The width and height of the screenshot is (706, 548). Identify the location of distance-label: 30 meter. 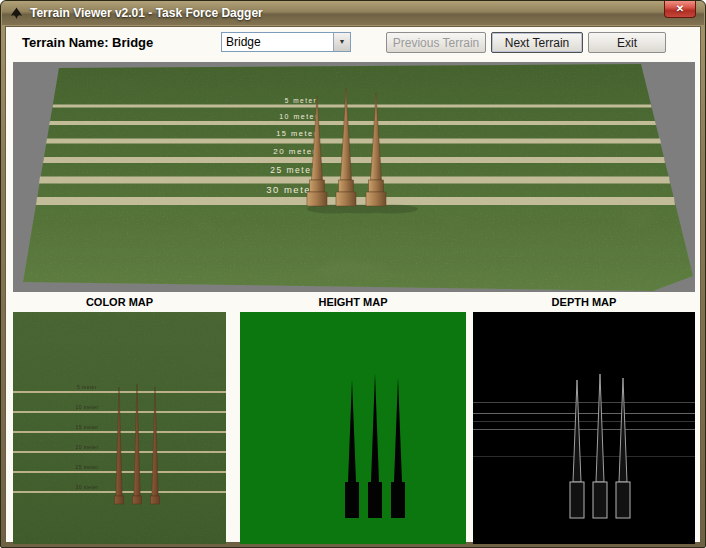
(88, 487).